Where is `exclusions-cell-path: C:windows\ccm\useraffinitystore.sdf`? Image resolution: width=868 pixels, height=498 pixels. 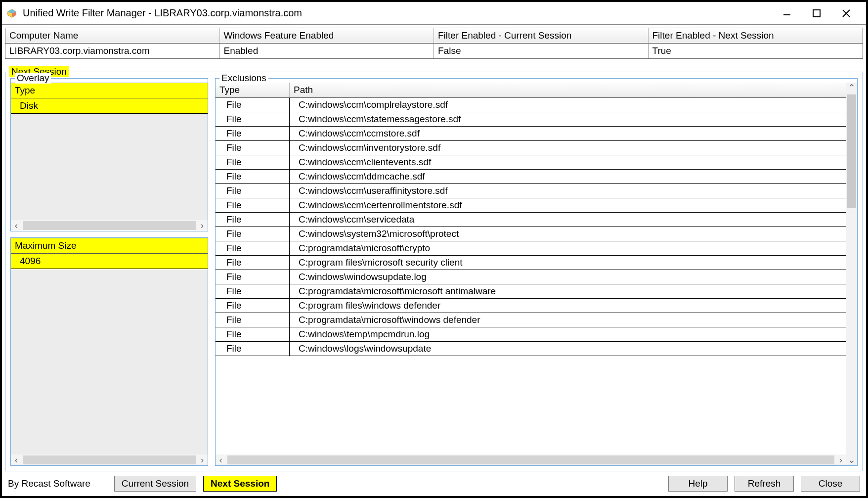 exclusions-cell-path: C:windows\ccm\useraffinitystore.sdf is located at coordinates (568, 191).